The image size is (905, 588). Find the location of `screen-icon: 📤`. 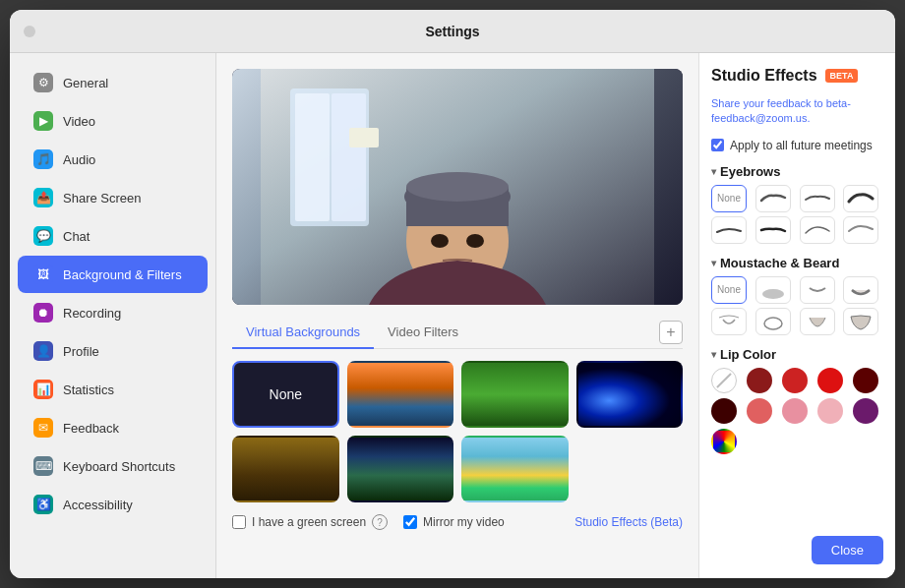

screen-icon: 📤 is located at coordinates (43, 198).